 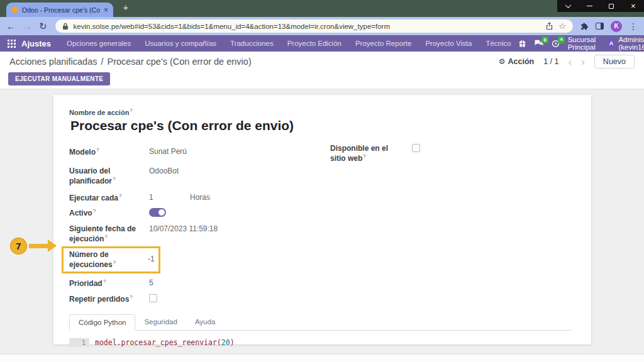 What do you see at coordinates (43, 26) in the screenshot?
I see `reload-icon: ↻` at bounding box center [43, 26].